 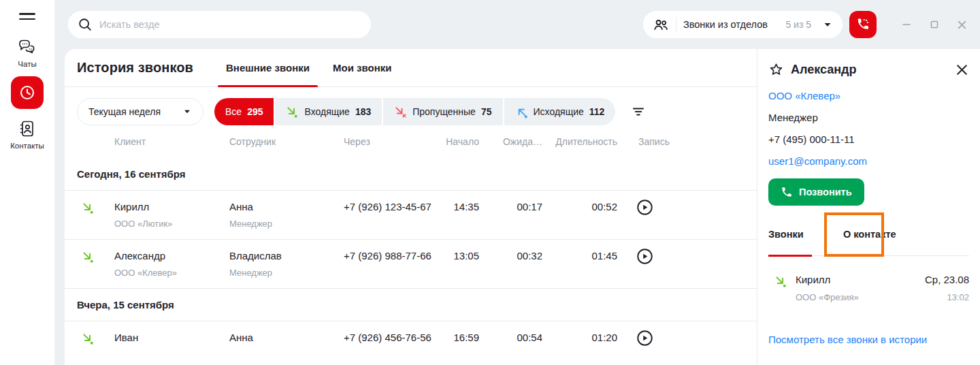 What do you see at coordinates (811, 139) in the screenshot?
I see `contact-phone: +7 (495) 000-11-11` at bounding box center [811, 139].